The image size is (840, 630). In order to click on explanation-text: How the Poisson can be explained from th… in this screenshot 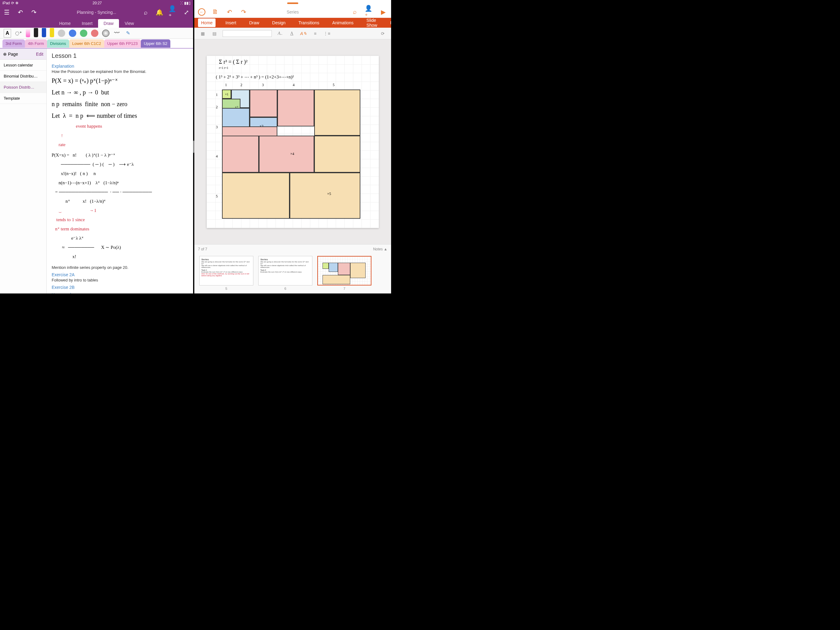, I will do `click(120, 71)`.